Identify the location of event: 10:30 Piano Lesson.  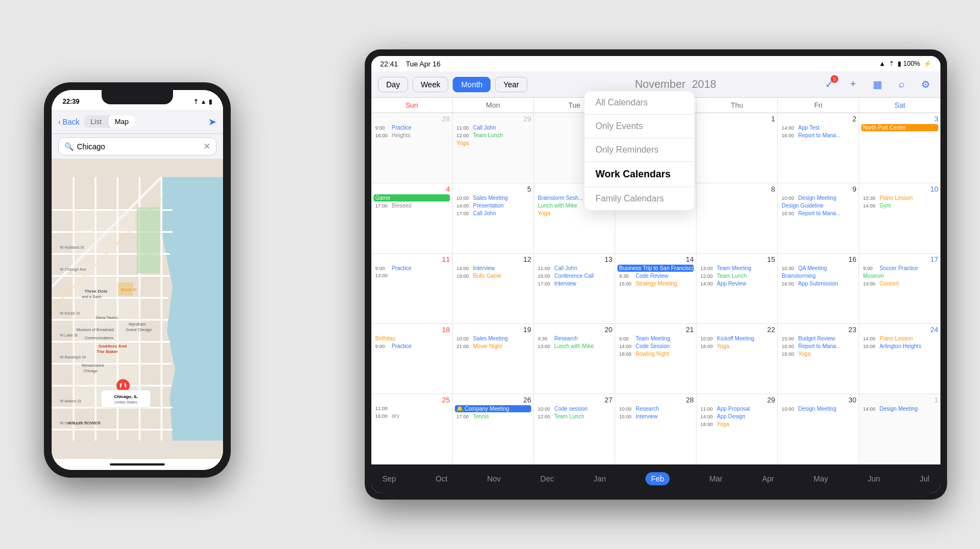
(900, 198).